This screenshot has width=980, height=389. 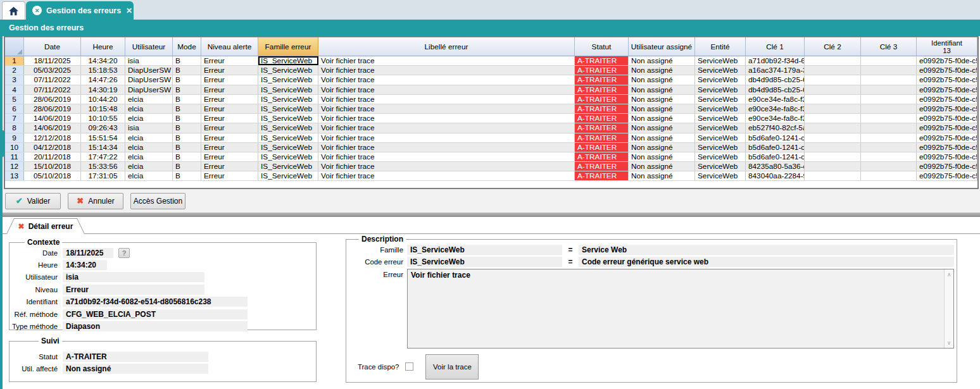 What do you see at coordinates (775, 47) in the screenshot?
I see `column-header-cle1: Clé 1` at bounding box center [775, 47].